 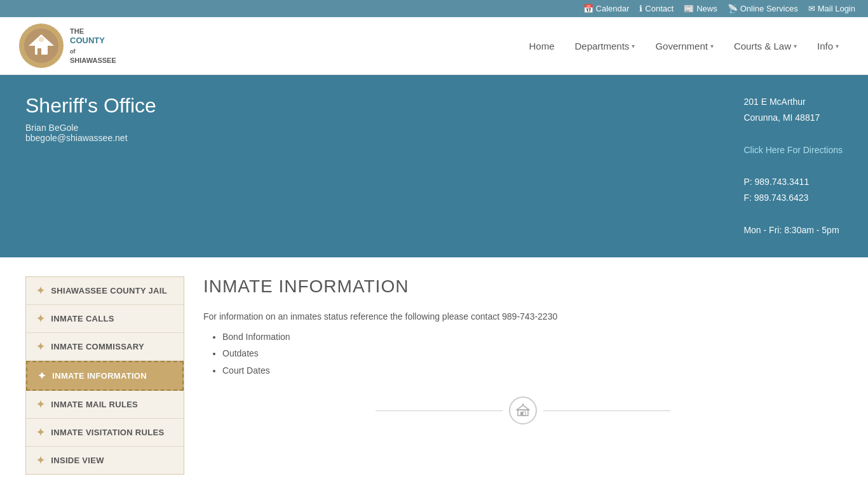 I want to click on person-name: Brian BeGole, so click(x=91, y=128).